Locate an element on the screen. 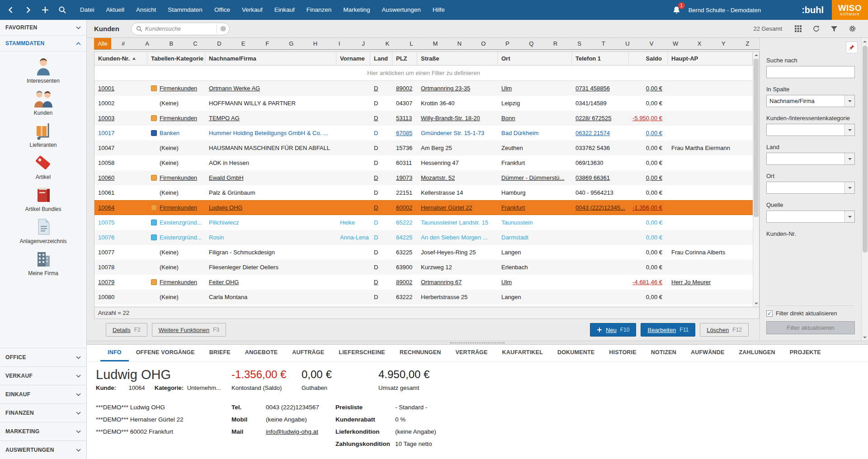  filter-column-select: Nachname/Firma is located at coordinates (811, 101).